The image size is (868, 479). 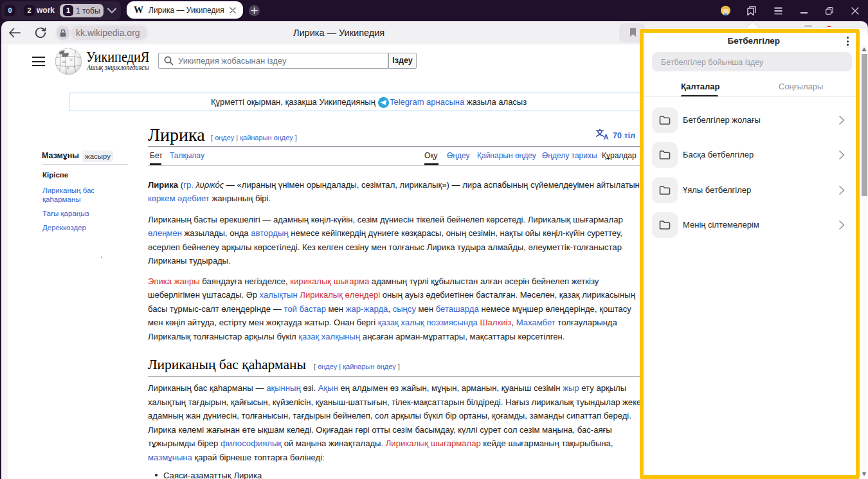 I want to click on svg-text: Ω, so click(x=64, y=62).